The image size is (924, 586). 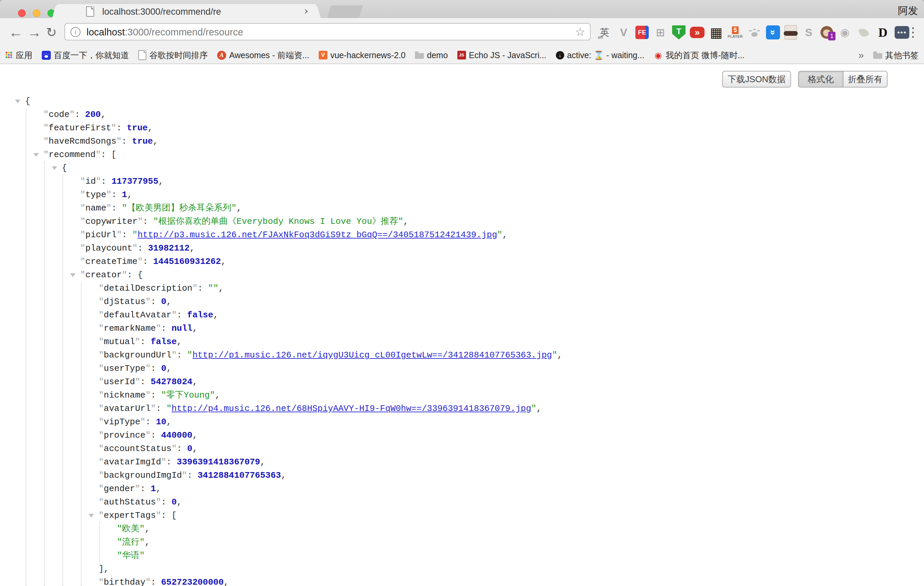 What do you see at coordinates (697, 32) in the screenshot?
I see `fast-forward-extension-icon: »` at bounding box center [697, 32].